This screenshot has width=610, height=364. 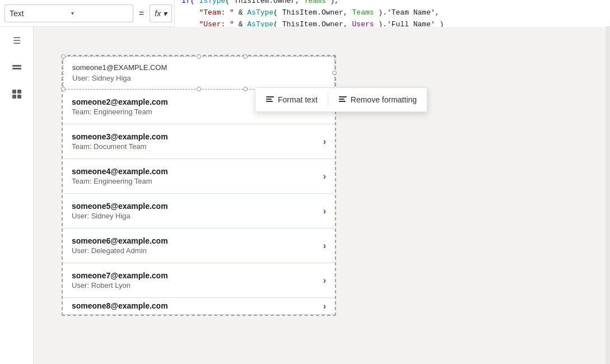 I want to click on list-item-content: someone5@example.comUser: Sidney Higa, so click(x=197, y=211).